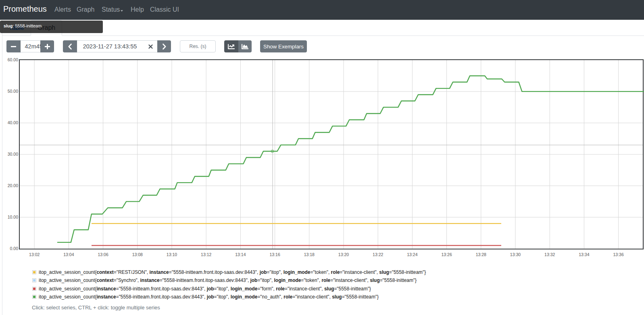 Image resolution: width=644 pixels, height=315 pixels. Describe the element at coordinates (275, 255) in the screenshot. I see `svg-text: 13:16` at that location.